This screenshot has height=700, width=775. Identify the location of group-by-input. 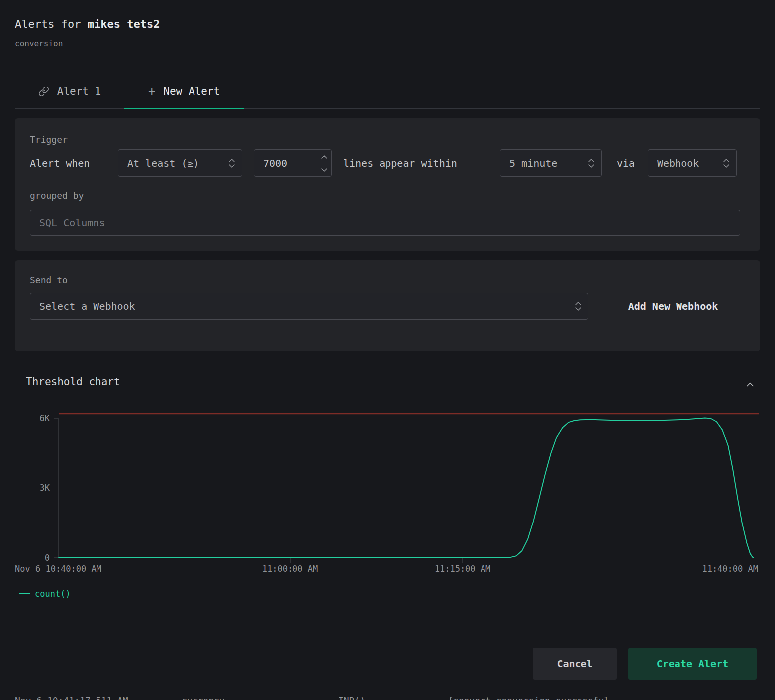
(385, 223).